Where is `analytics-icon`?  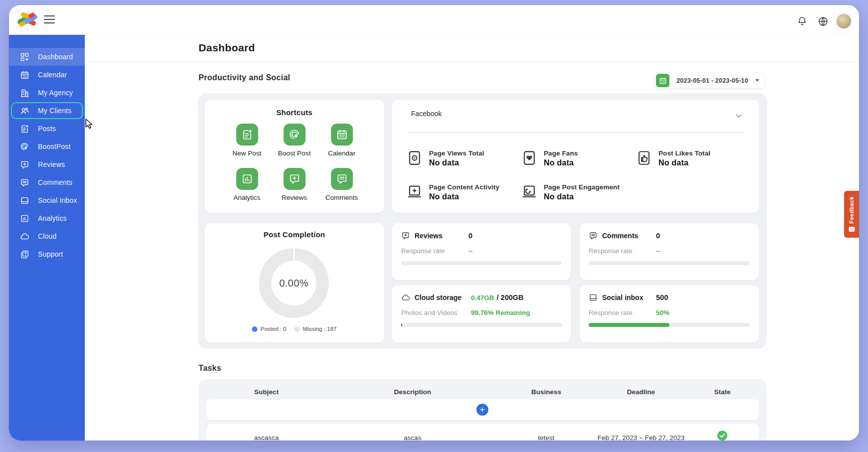
analytics-icon is located at coordinates (247, 179).